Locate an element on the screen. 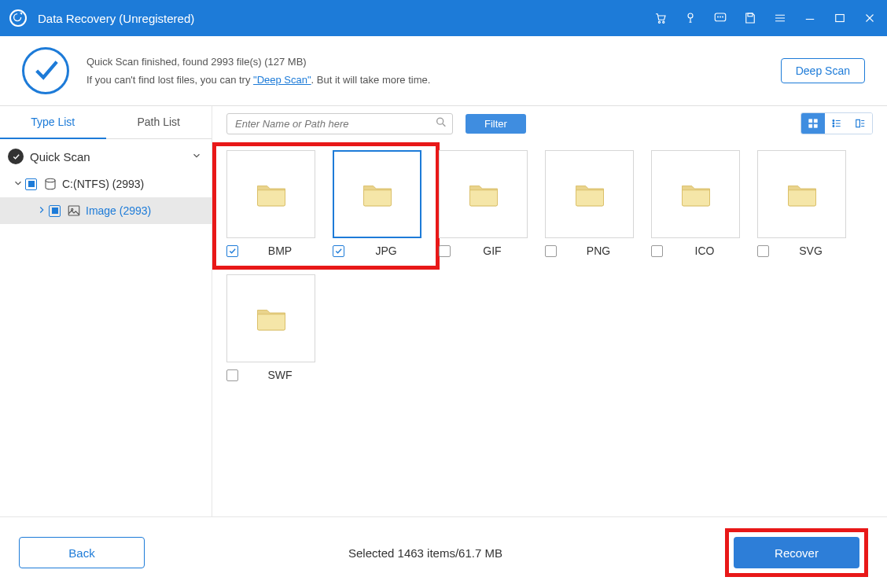 The width and height of the screenshot is (887, 588). summary-line1: Quick Scan finished, found 2993 file(s) … is located at coordinates (434, 61).